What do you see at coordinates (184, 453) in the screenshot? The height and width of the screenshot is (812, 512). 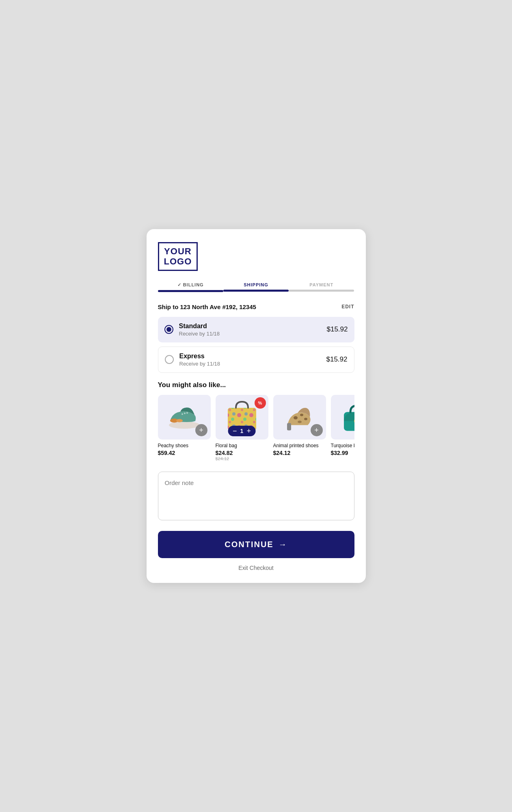 I see `peachy-shoes-price: $59.42` at bounding box center [184, 453].